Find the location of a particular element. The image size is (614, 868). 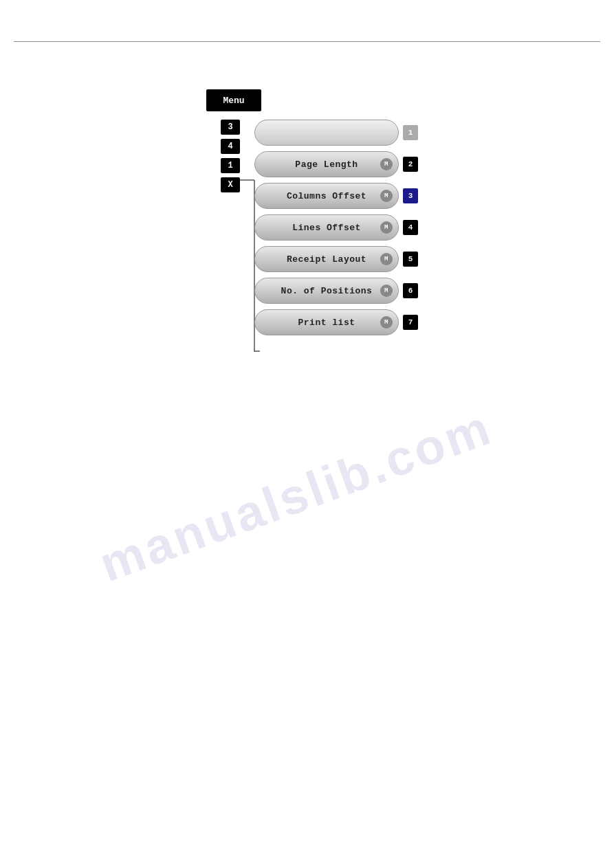

num-badge-5: 5 is located at coordinates (410, 259).